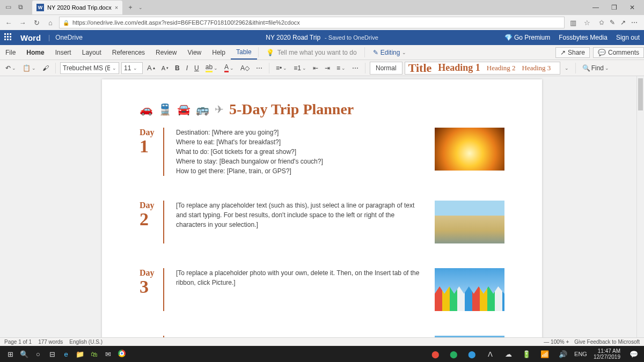 This screenshot has width=644, height=362. What do you see at coordinates (581, 354) in the screenshot?
I see `input-lang: ENG` at bounding box center [581, 354].